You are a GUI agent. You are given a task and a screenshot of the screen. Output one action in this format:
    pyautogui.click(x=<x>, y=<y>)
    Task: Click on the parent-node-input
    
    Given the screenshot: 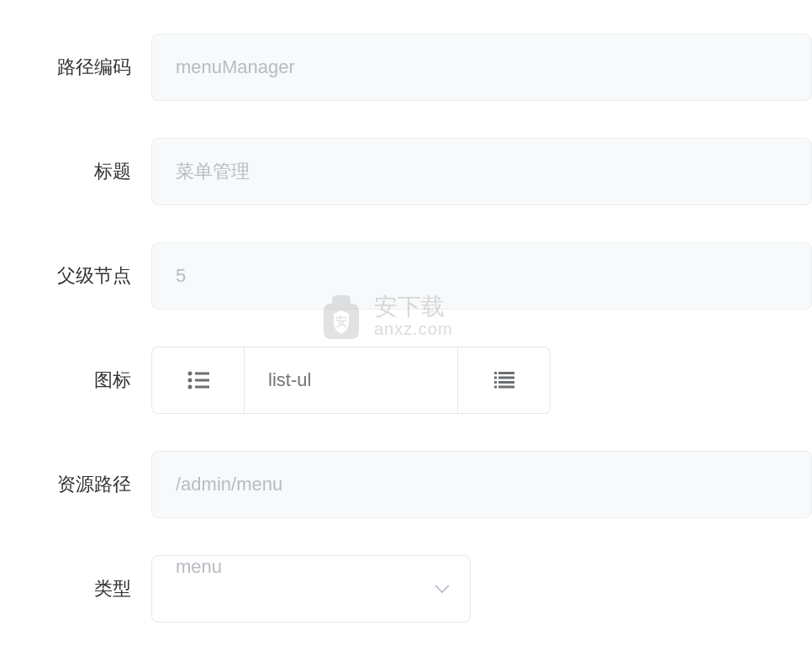 What is the action you would take?
    pyautogui.click(x=482, y=276)
    